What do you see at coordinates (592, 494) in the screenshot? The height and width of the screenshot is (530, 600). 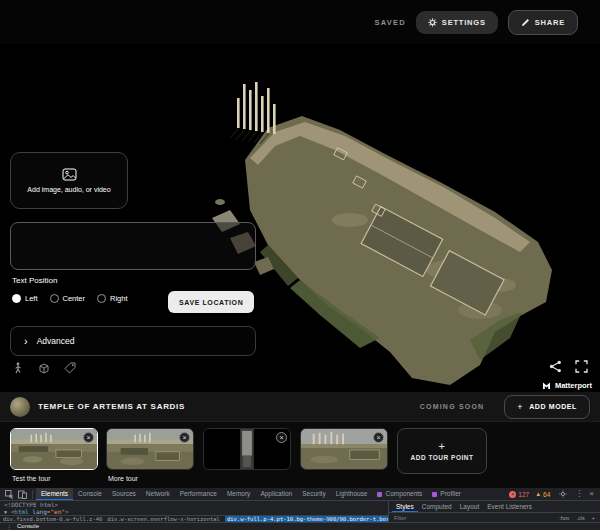 I see `devtools-close-icon: ×` at bounding box center [592, 494].